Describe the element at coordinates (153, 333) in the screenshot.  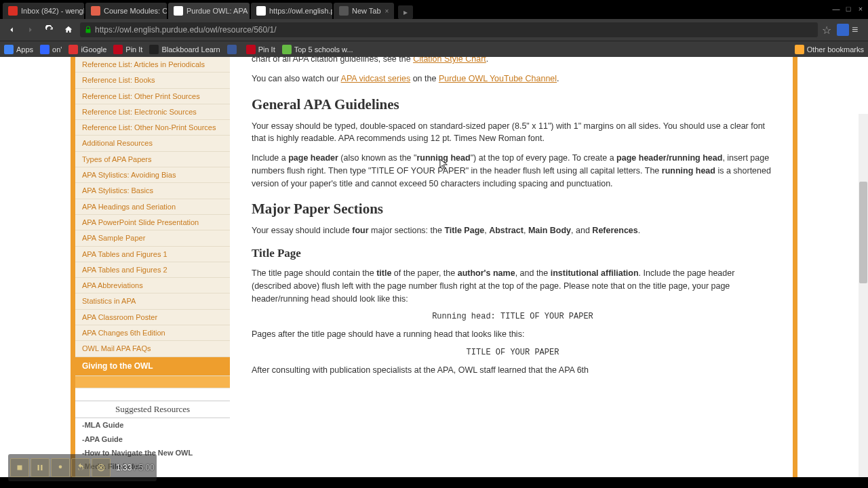
I see `sidebar-item: APA Changes 6th Edition` at that location.